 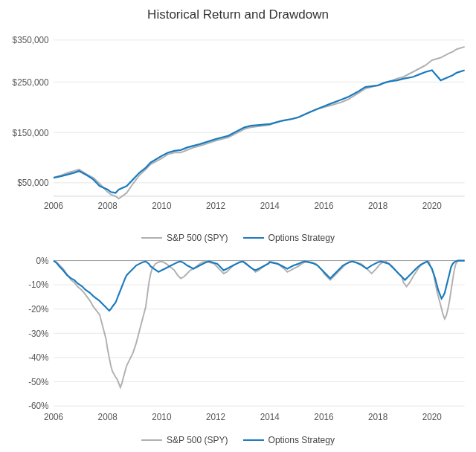 What do you see at coordinates (152, 440) in the screenshot?
I see `spy-legend-line-bottom` at bounding box center [152, 440].